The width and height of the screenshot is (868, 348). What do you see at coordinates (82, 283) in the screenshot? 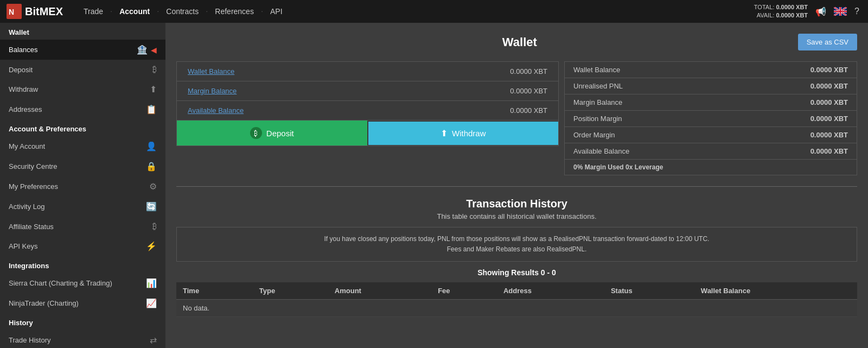
I see `sidebar-item-sierra-chart: Sierra Chart (Charting & Trading) 📊` at bounding box center [82, 283].